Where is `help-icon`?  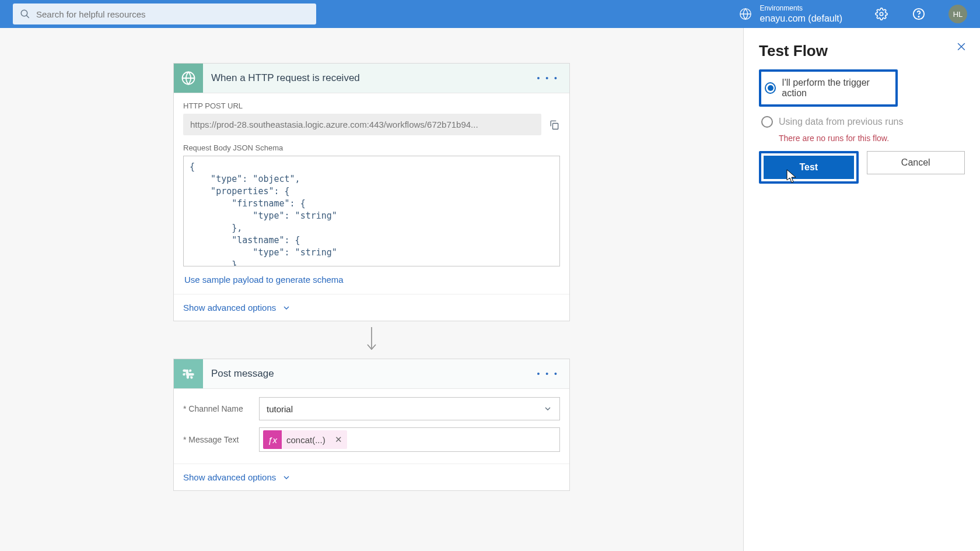 help-icon is located at coordinates (919, 14).